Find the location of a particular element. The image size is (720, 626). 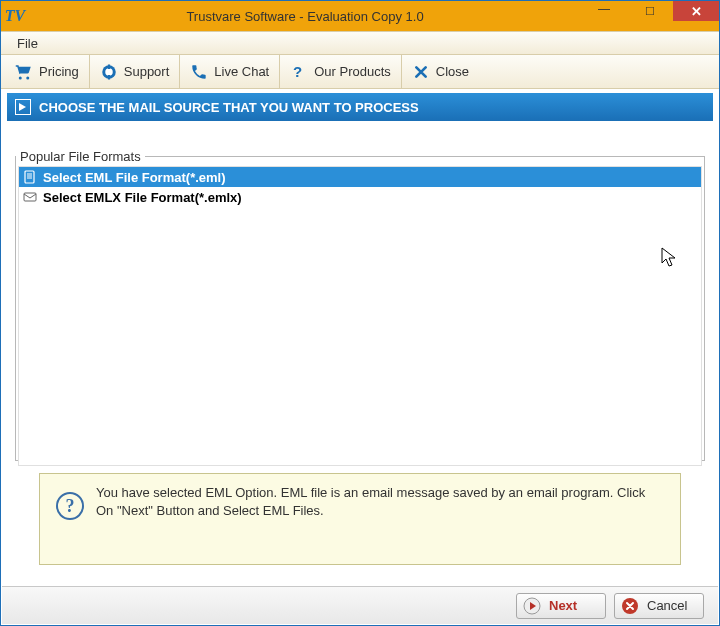

title-bar: TV Trustvare Software - Evaluation Copy … is located at coordinates (360, 16).